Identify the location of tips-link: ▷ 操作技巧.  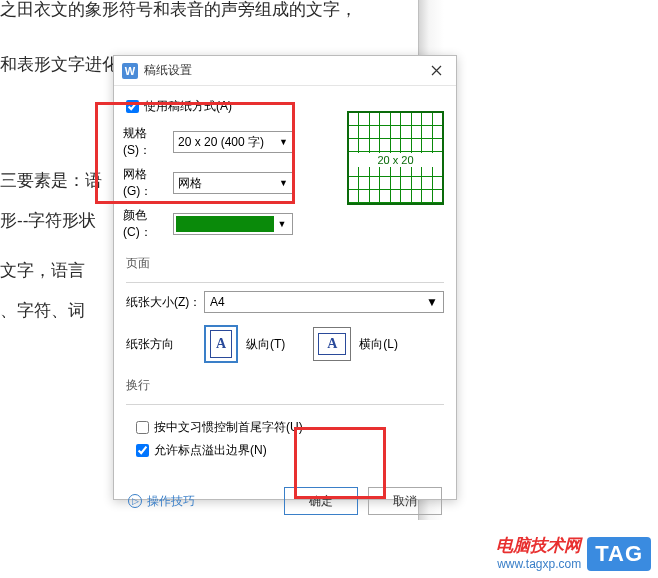
(162, 502).